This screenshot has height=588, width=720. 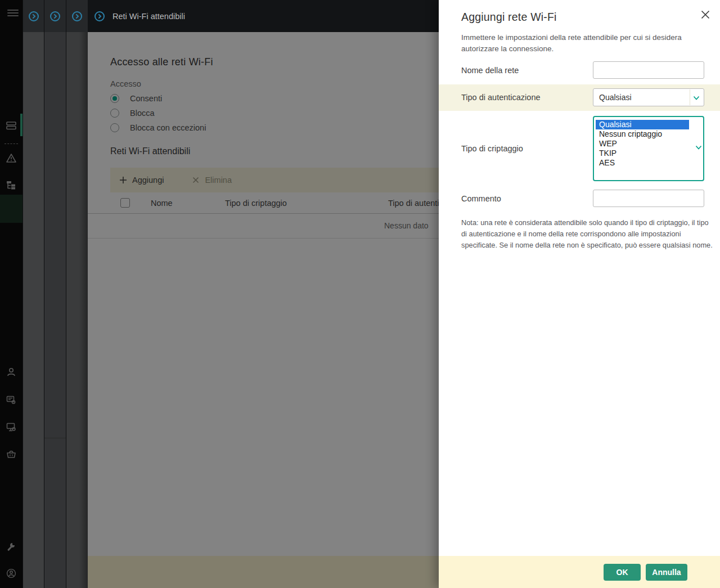 What do you see at coordinates (11, 125) in the screenshot?
I see `monitoring-icon` at bounding box center [11, 125].